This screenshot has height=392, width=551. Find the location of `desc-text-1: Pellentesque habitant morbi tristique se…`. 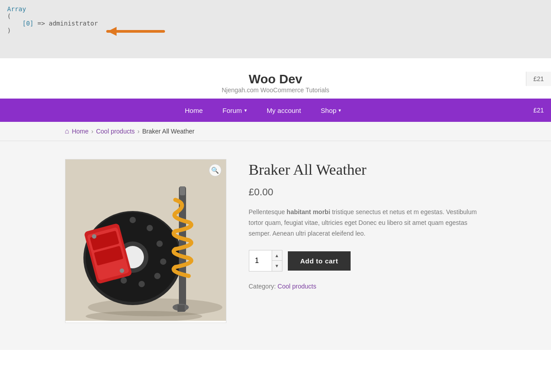

desc-text-1: Pellentesque habitant morbi tristique se… is located at coordinates (363, 223).